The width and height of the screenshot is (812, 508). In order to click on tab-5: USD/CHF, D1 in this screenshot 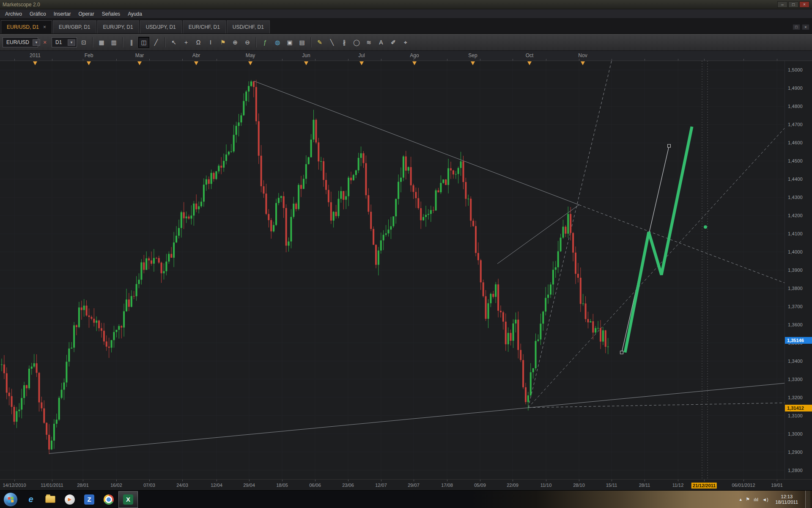, I will do `click(248, 27)`.